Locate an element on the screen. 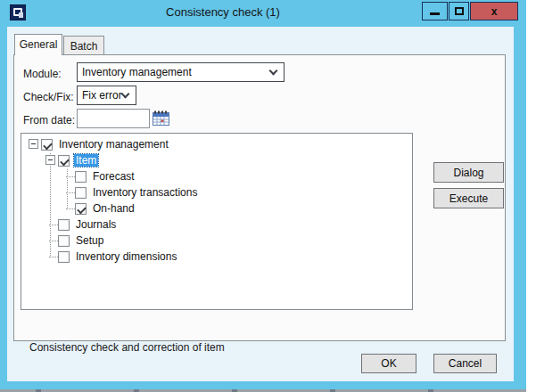 The image size is (536, 392). tree-item-forecast: Forecast is located at coordinates (217, 176).